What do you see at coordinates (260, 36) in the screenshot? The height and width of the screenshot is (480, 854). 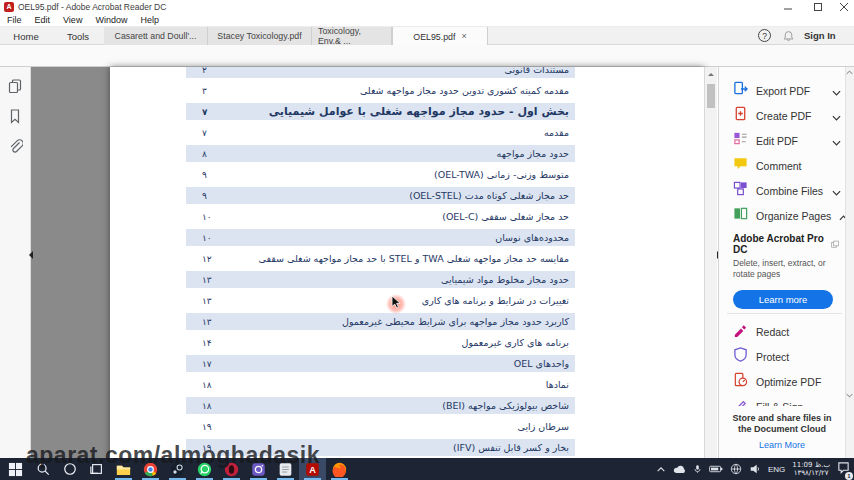 I see `tab-stacey-toxicology-pdf: Stacey Toxicology.pdf` at bounding box center [260, 36].